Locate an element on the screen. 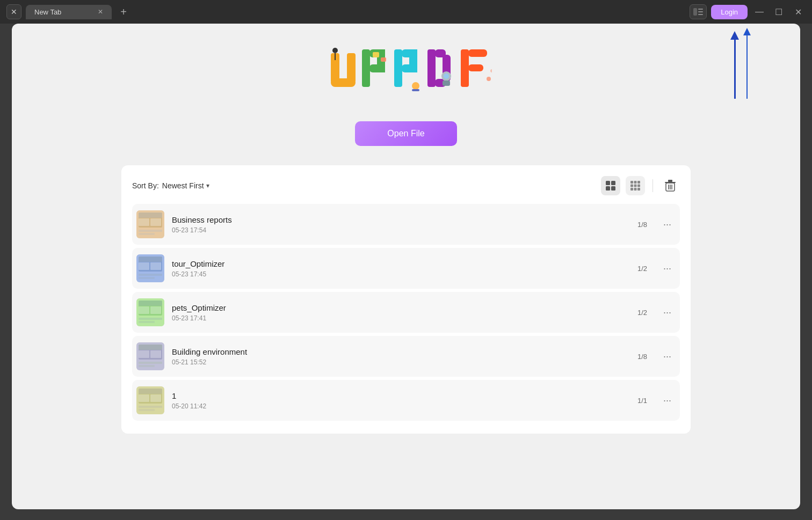 The width and height of the screenshot is (812, 520). sort-bar: Sort By: Newest First ▾ is located at coordinates (406, 186).